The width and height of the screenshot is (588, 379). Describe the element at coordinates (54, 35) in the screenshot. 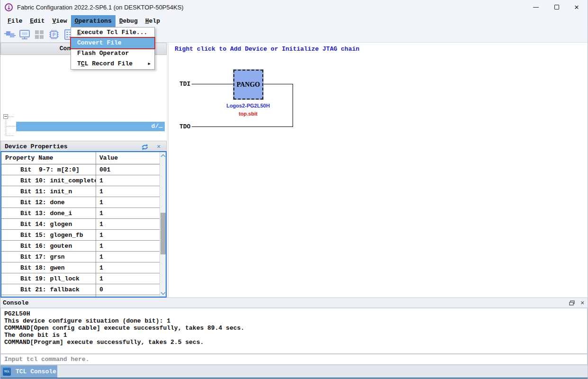

I see `chip-program-icon: P` at that location.